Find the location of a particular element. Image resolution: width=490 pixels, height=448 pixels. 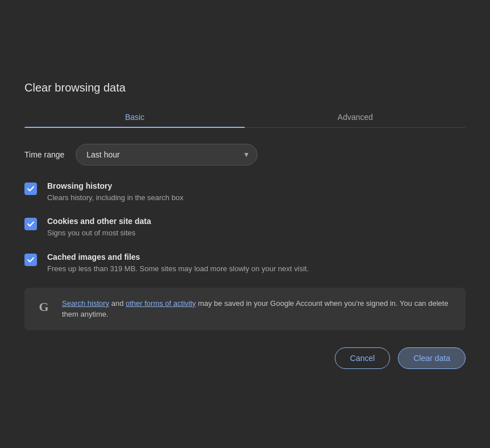

tab-basic: Basic is located at coordinates (135, 117).